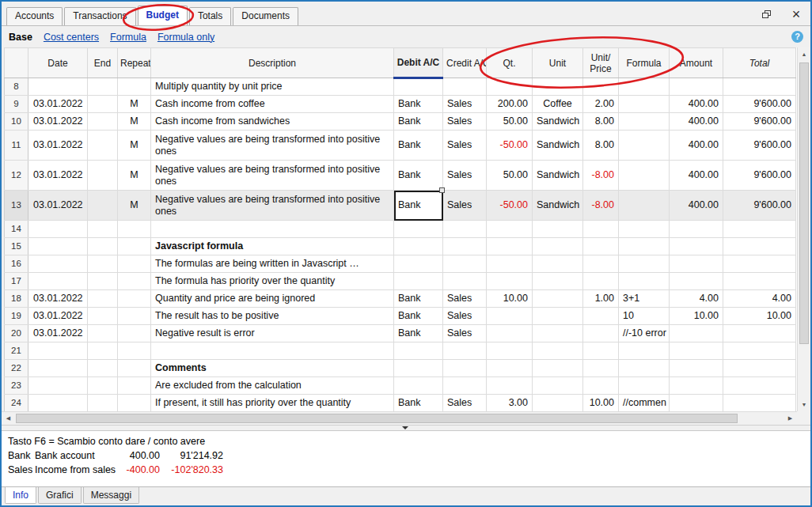  Describe the element at coordinates (601, 63) in the screenshot. I see `col-header-unit-price: Unit/Price` at that location.